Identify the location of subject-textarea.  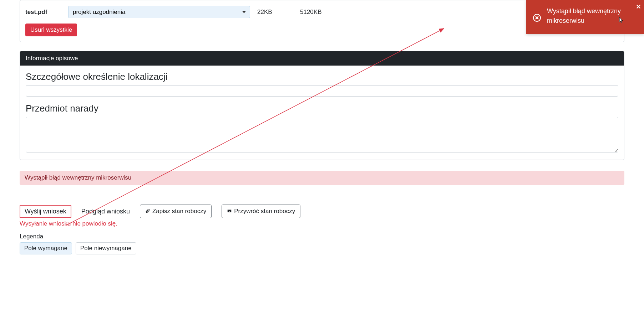
(322, 135).